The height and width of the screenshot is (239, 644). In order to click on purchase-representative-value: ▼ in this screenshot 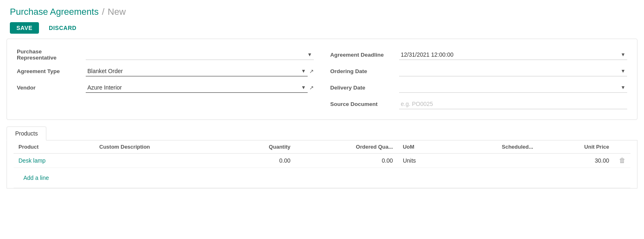, I will do `click(200, 55)`.